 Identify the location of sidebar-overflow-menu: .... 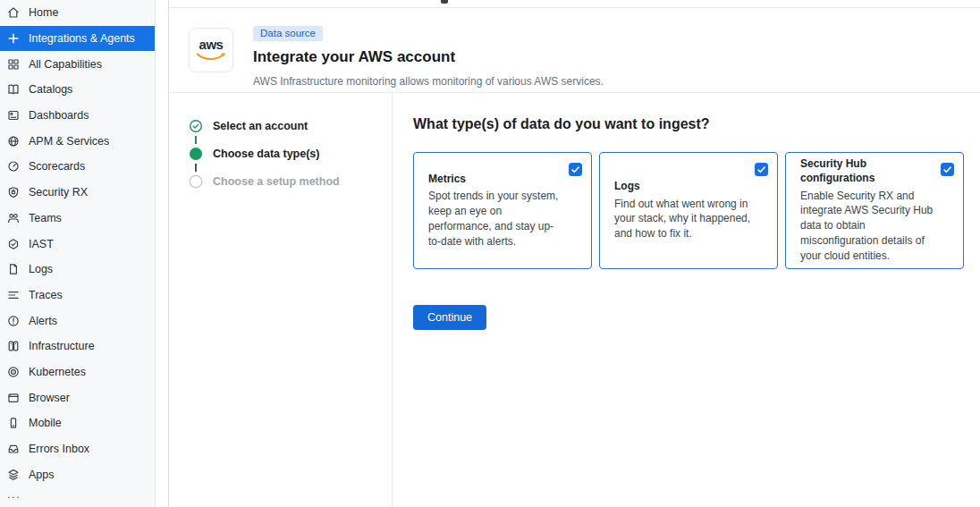
(80, 494).